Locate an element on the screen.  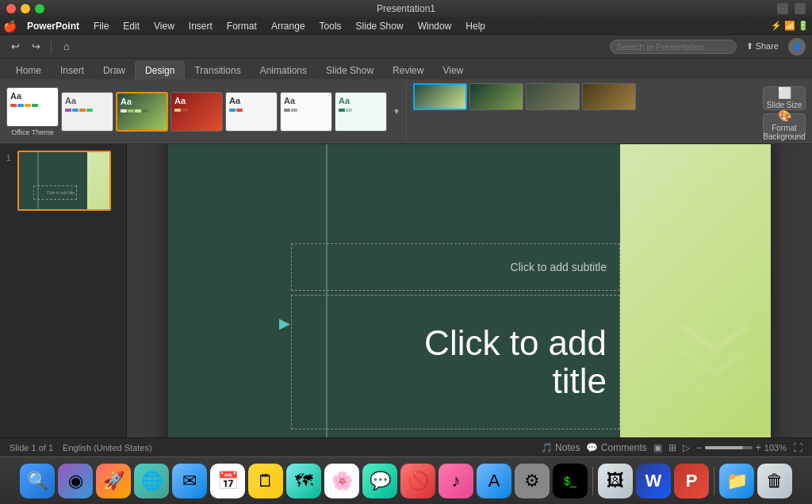
menu-window: Window is located at coordinates (435, 26).